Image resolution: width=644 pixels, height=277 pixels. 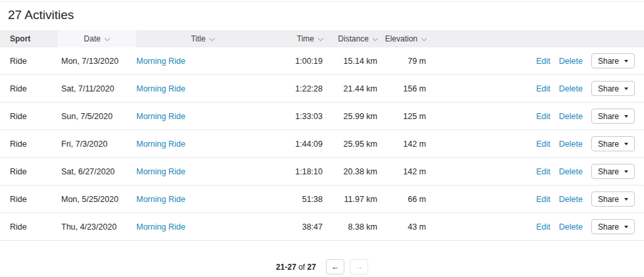 What do you see at coordinates (335, 267) in the screenshot?
I see `prev-page-button: ←` at bounding box center [335, 267].